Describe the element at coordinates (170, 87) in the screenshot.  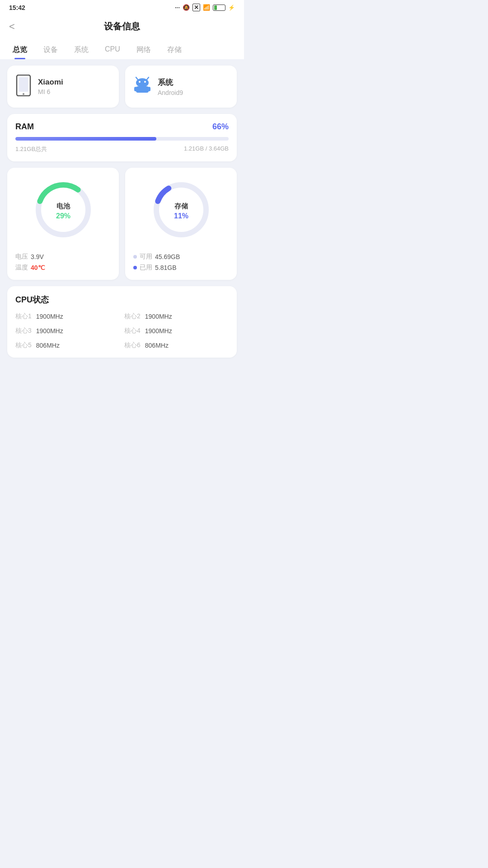
I see `system-info: 系统 Android9` at that location.